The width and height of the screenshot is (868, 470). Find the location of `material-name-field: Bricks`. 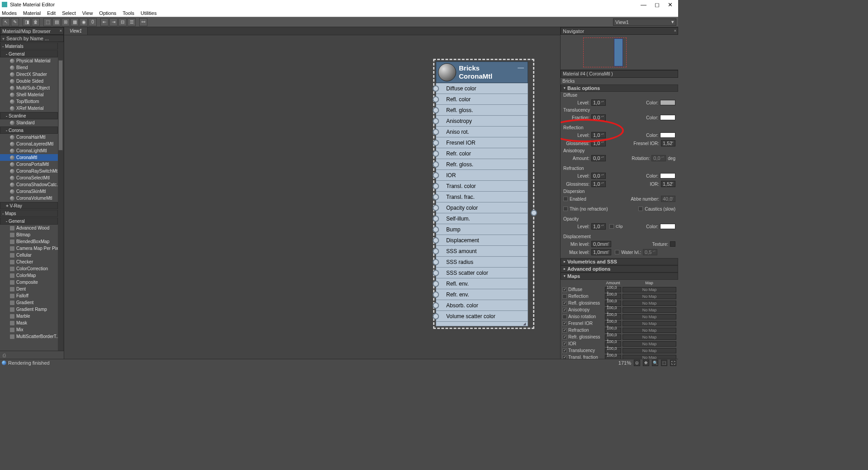

material-name-field: Bricks is located at coordinates (619, 81).